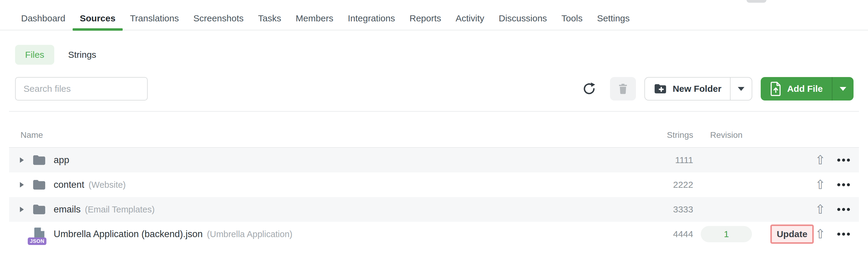  What do you see at coordinates (67, 210) in the screenshot?
I see `folder-name: emails` at bounding box center [67, 210].